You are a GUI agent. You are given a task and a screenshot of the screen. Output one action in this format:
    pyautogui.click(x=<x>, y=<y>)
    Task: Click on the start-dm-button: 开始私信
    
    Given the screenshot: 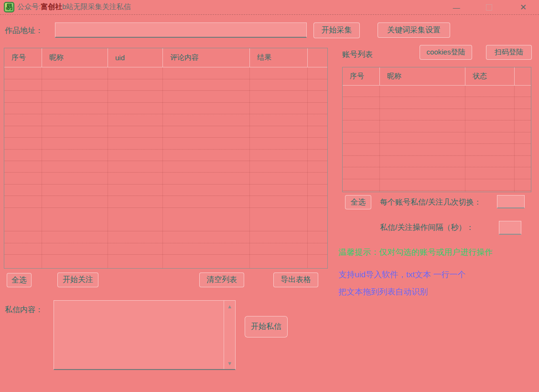 What is the action you would take?
    pyautogui.click(x=266, y=327)
    